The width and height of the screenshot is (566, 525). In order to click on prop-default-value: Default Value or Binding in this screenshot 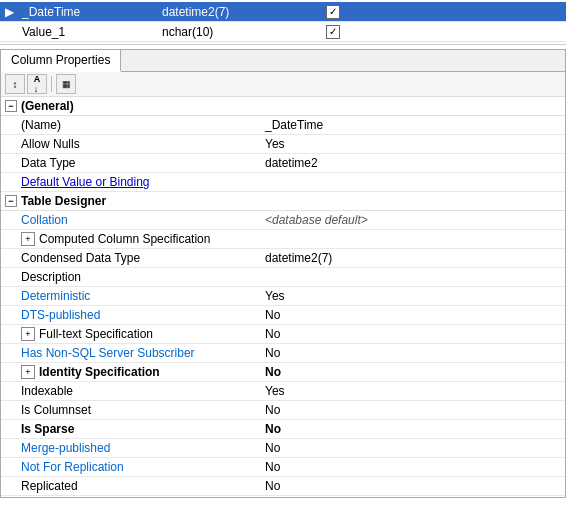, I will do `click(283, 182)`.